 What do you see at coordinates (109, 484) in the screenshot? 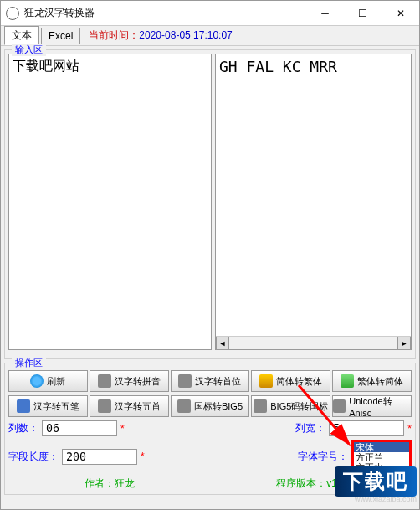
I see `author-label: 作者：狂龙` at bounding box center [109, 484].